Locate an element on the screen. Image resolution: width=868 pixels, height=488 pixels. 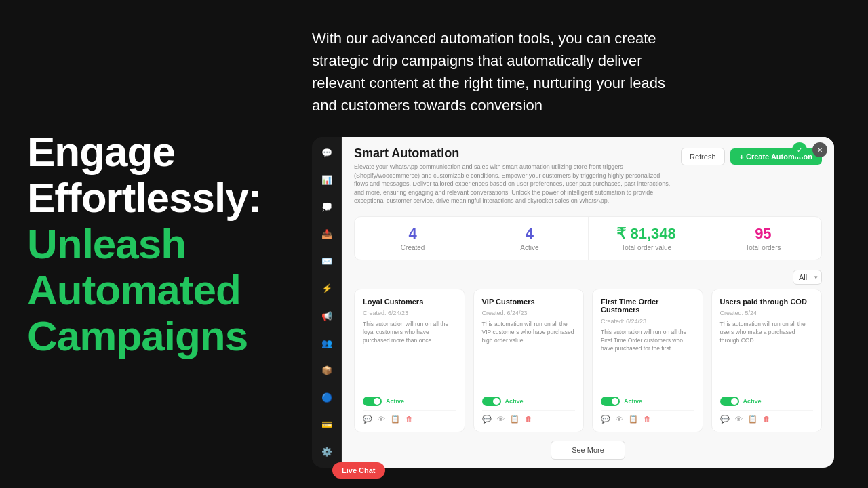
card-loyal-eye-icon: 👁 is located at coordinates (381, 419).